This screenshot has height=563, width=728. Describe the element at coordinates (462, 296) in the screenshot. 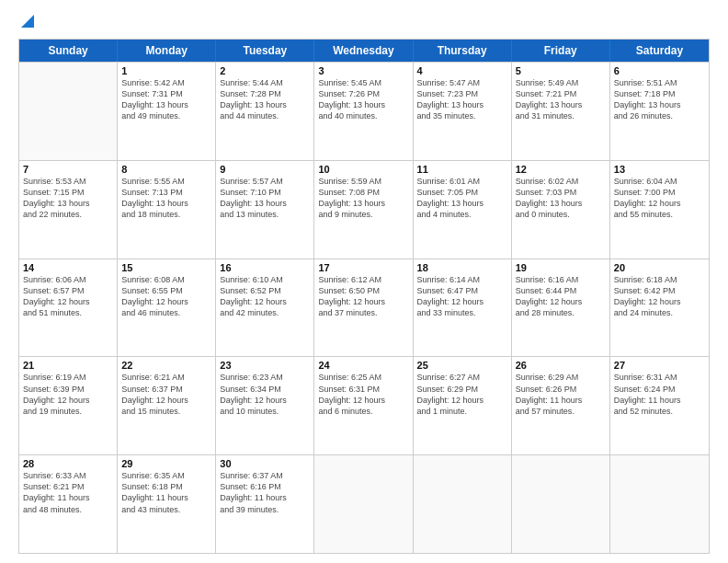

I see `day-info: Sunrise: 6:14 AM Sunset: 6:47 PM Dayligh…` at that location.